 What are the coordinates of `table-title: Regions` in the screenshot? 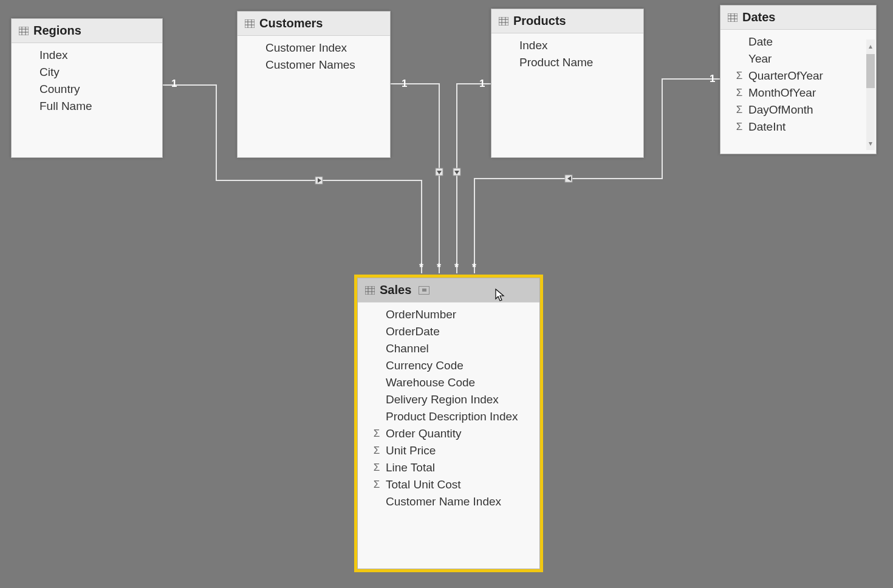 It's located at (57, 30).